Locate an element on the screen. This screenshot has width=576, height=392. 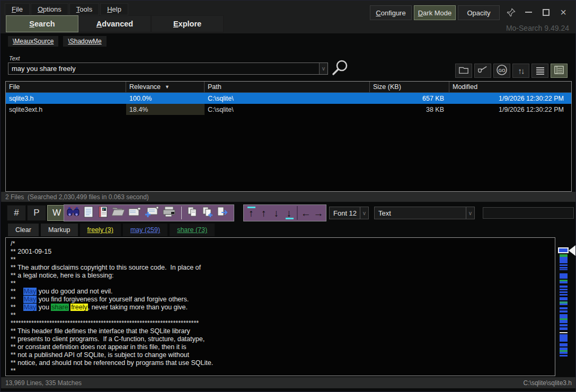
font-size-value: Font 12 is located at coordinates (344, 213).